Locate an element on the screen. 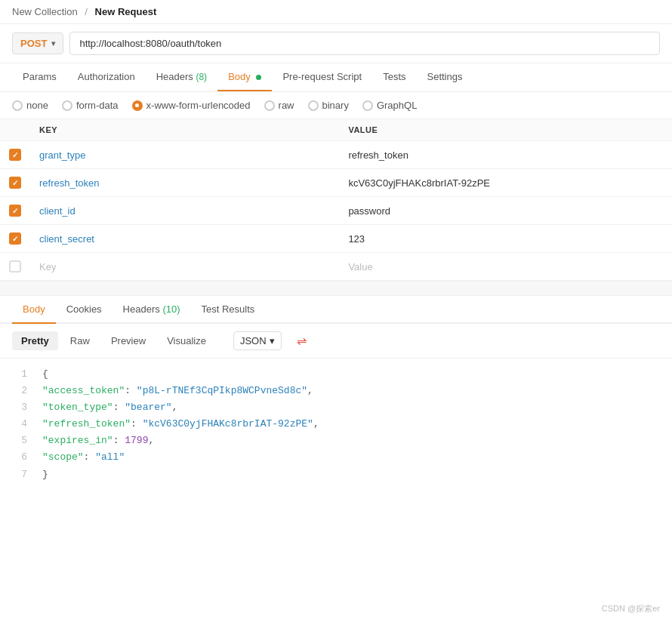 This screenshot has height=622, width=672. line-number: 3 is located at coordinates (20, 408).